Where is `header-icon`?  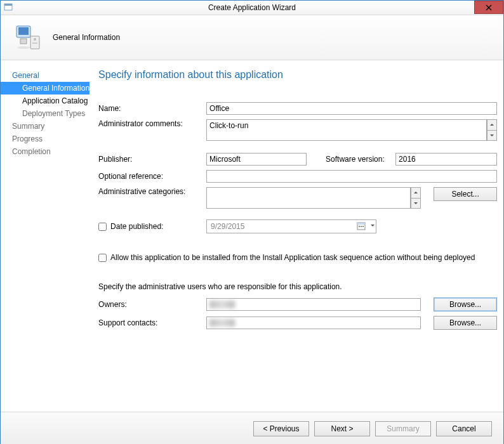
header-icon is located at coordinates (28, 37).